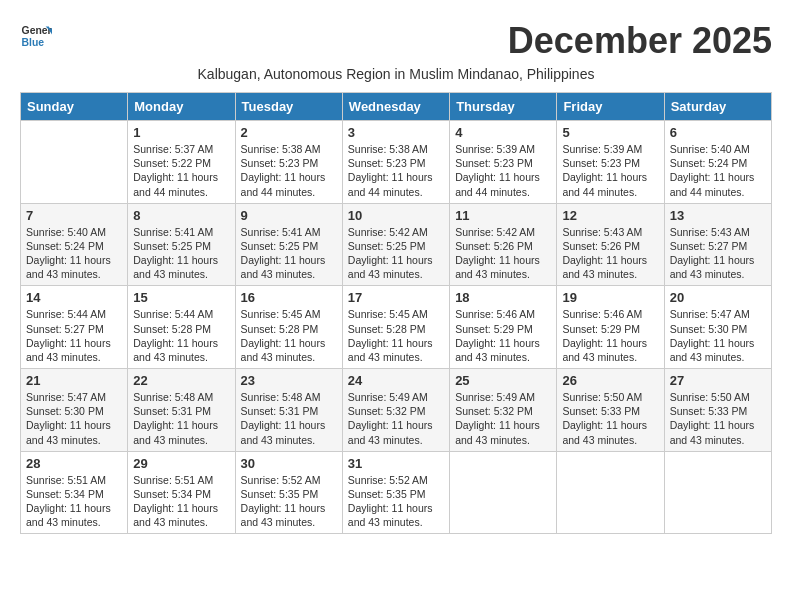 The height and width of the screenshot is (612, 792). What do you see at coordinates (181, 464) in the screenshot?
I see `day-number: 29` at bounding box center [181, 464].